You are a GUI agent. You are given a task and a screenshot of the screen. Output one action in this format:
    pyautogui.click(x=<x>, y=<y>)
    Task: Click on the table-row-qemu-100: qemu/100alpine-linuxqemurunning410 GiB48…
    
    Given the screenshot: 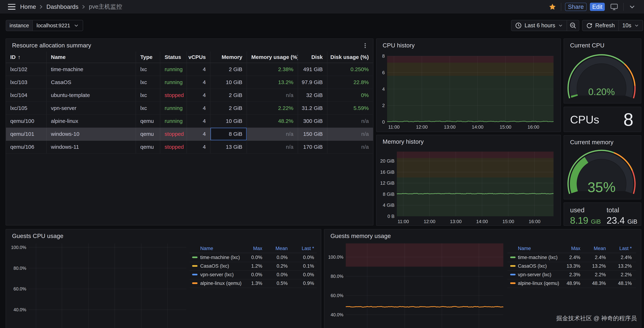 What is the action you would take?
    pyautogui.click(x=190, y=121)
    